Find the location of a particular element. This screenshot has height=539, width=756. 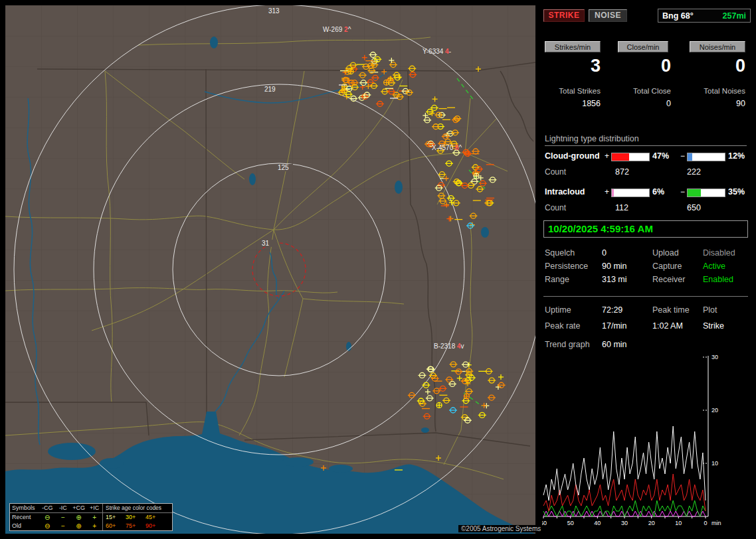

peak-rate-value: 17/min is located at coordinates (614, 326).